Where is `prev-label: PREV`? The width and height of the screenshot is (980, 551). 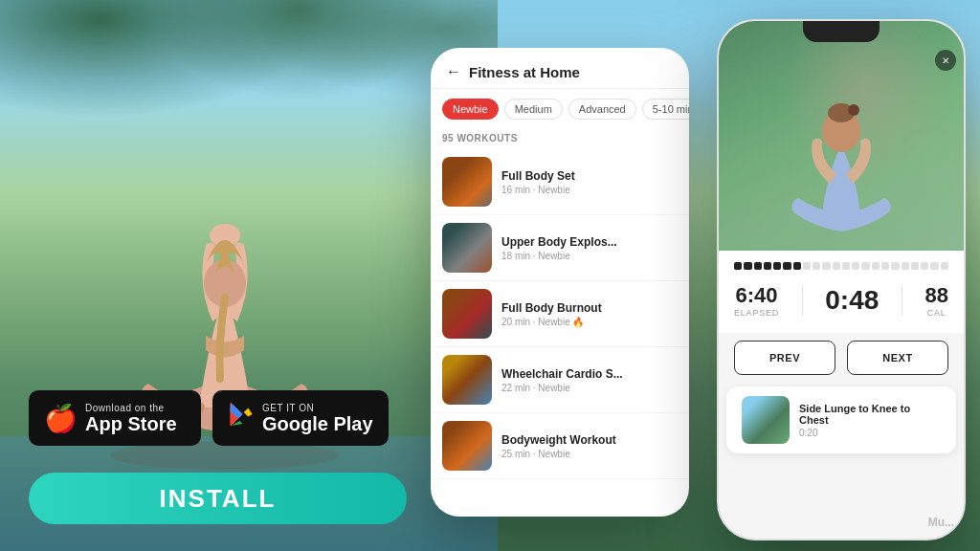 prev-label: PREV is located at coordinates (785, 358).